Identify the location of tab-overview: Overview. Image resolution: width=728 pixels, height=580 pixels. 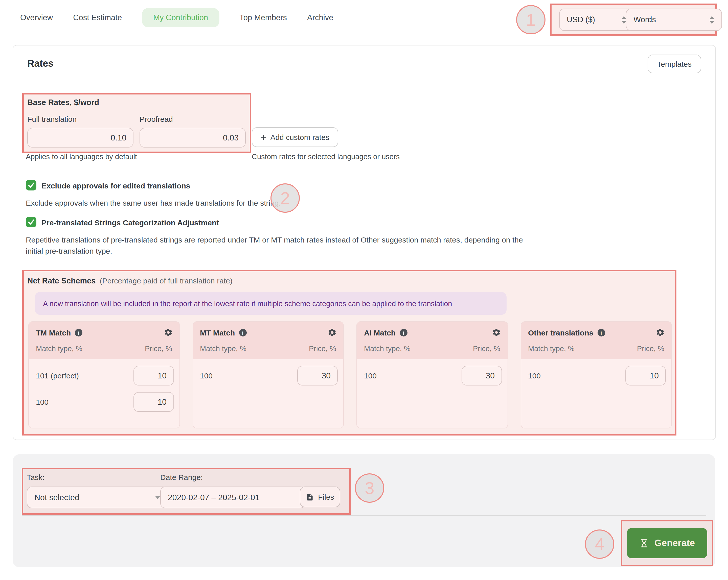
(36, 18).